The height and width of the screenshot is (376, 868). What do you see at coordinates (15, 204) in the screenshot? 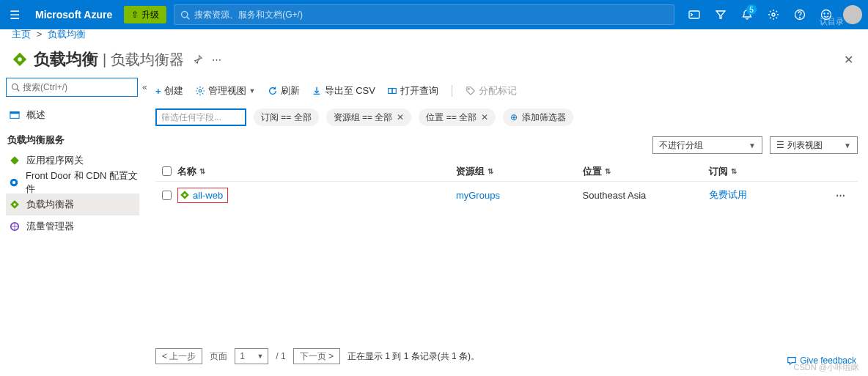
I see `lb-icon-small` at bounding box center [15, 204].